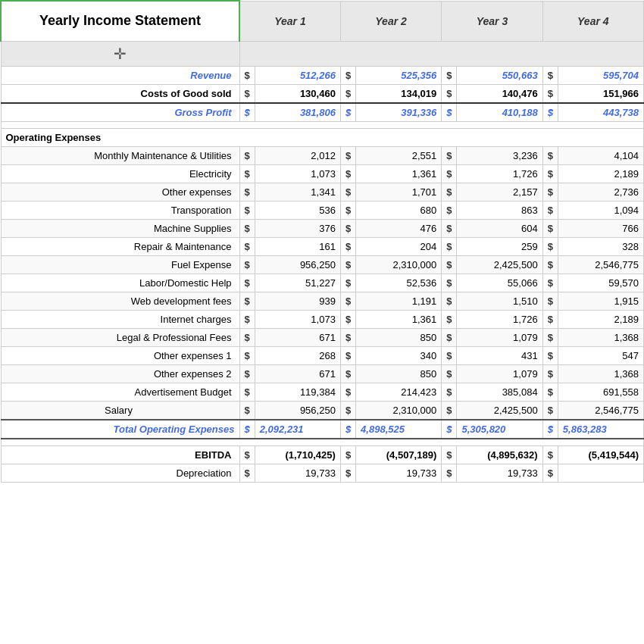 This screenshot has height=644, width=644. Describe the element at coordinates (323, 137) in the screenshot. I see `op-expenses-header: Operating Expenses` at that location.